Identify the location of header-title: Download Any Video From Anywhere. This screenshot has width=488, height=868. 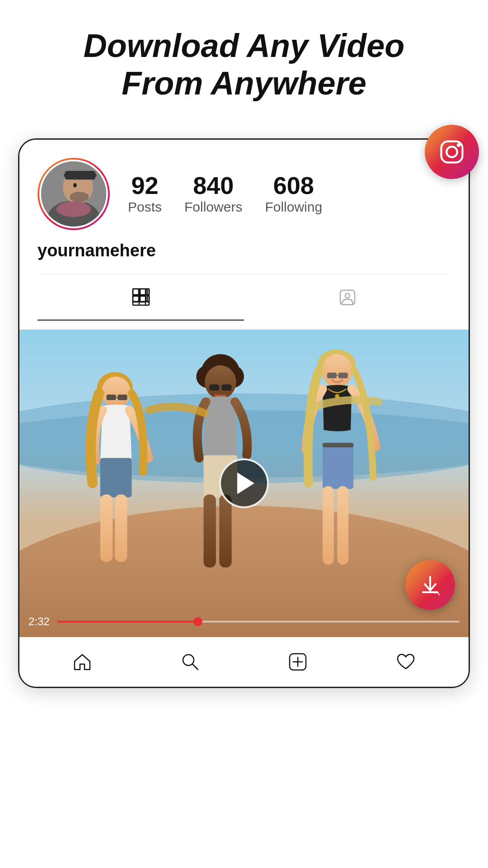
(244, 65).